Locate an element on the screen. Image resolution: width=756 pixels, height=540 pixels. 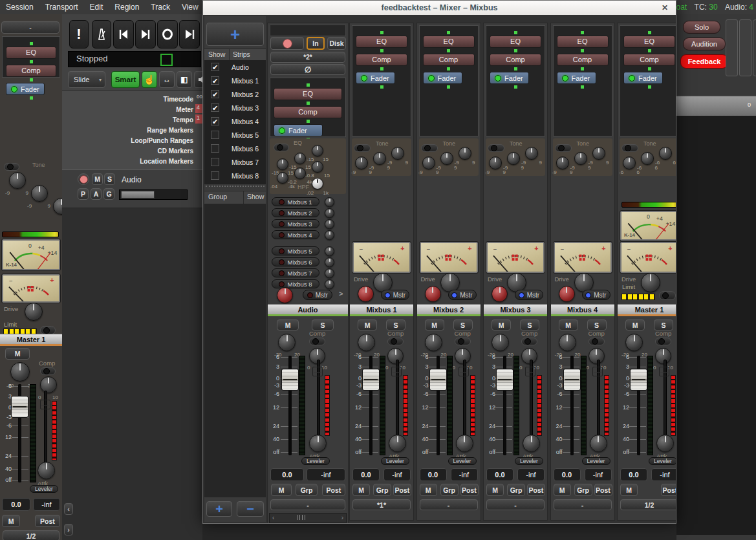
tone-enable-toggle is located at coordinates (429, 148).